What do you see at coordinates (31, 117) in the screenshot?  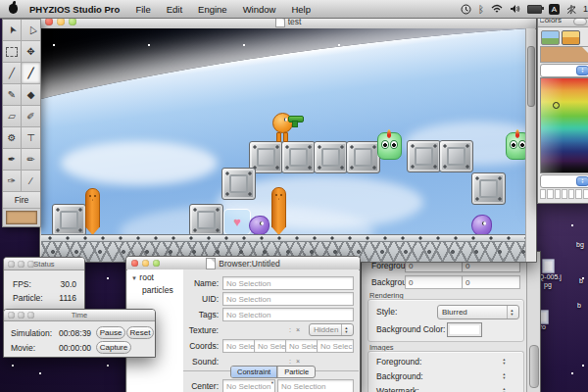 I see `tool-knife: ✐` at bounding box center [31, 117].